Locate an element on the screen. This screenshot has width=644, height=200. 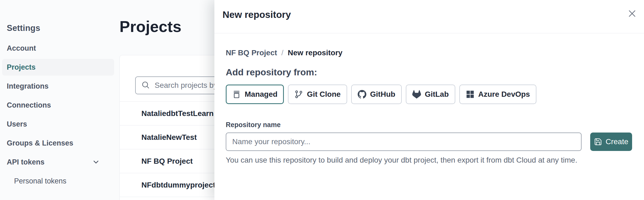
sidebar-item-integrations: Integrations is located at coordinates (58, 86).